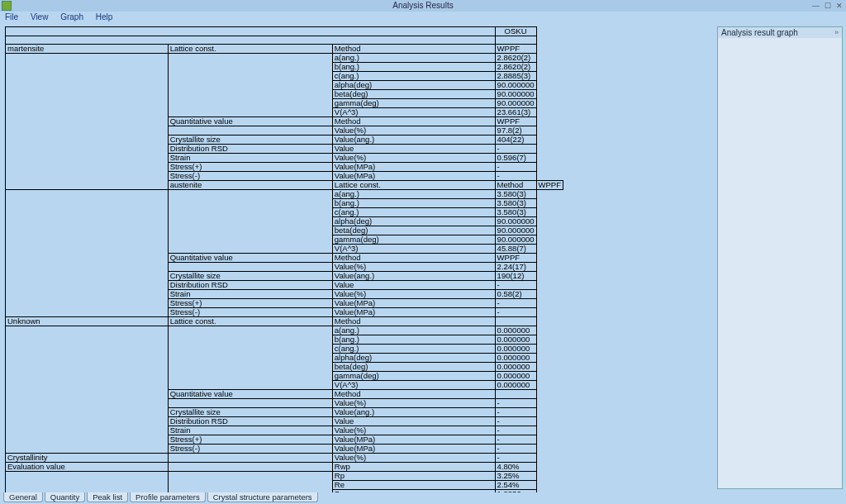 The width and height of the screenshot is (846, 504). I want to click on footer-tabs: General Quantity Peak list Profile param…, so click(160, 497).